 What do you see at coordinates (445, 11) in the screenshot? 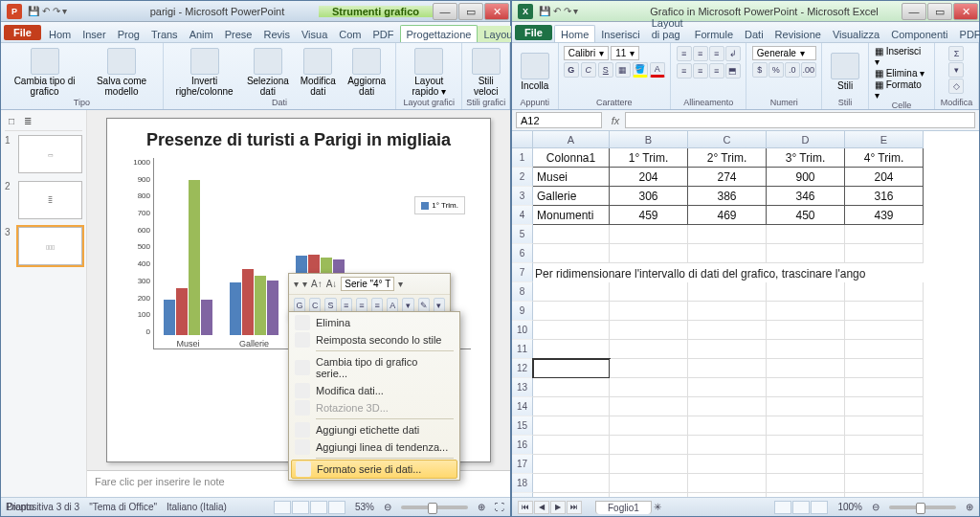
I see `minimize-button: —` at bounding box center [445, 11].